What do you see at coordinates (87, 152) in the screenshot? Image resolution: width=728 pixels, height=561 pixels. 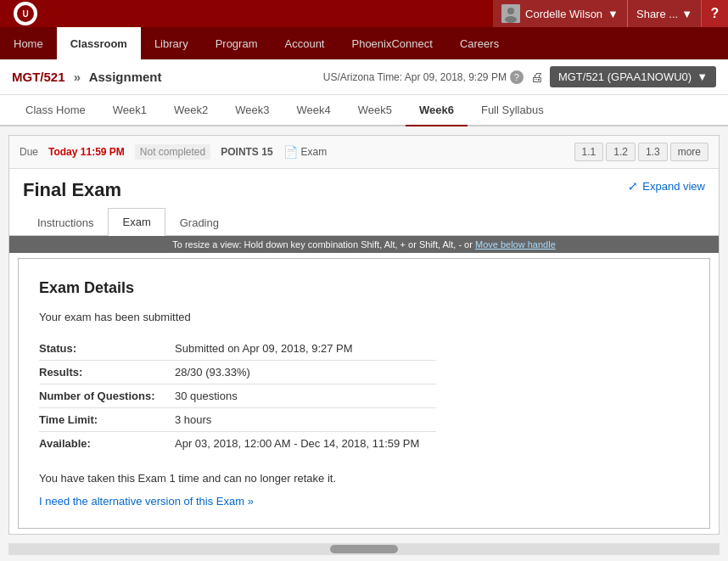 I see `due-date: Today 11:59 PM` at bounding box center [87, 152].